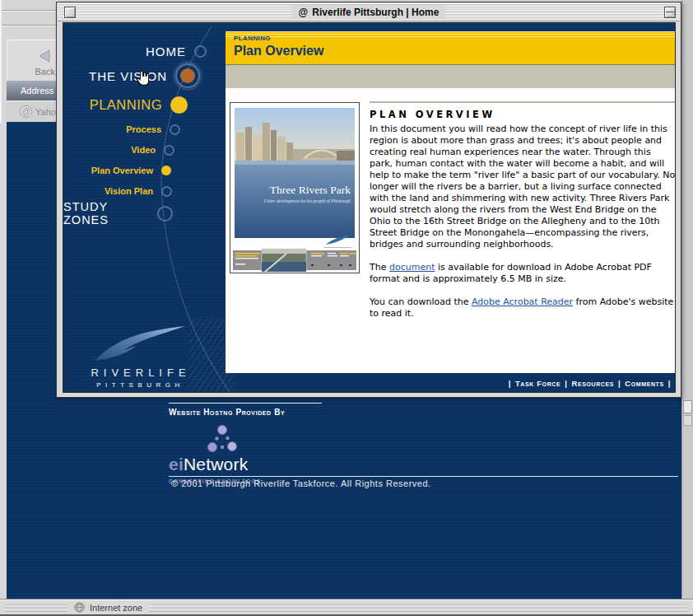 The height and width of the screenshot is (616, 693). I want to click on document-link: document, so click(412, 267).